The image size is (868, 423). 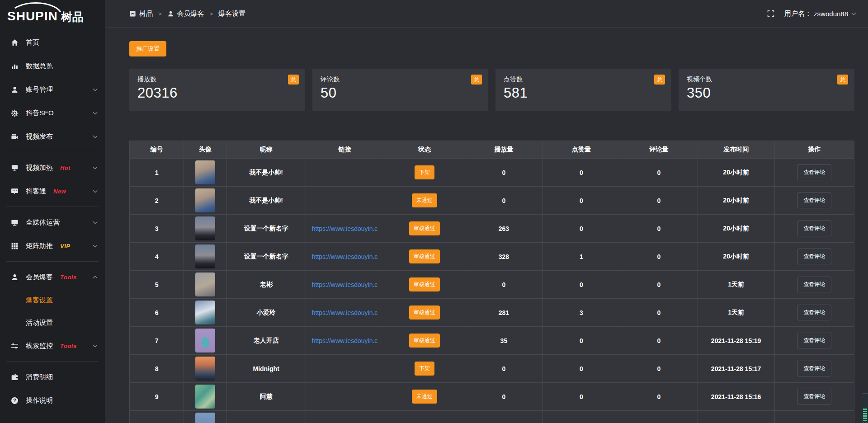 I want to click on breadcrumb-item-2: 会员爆客, so click(x=186, y=14).